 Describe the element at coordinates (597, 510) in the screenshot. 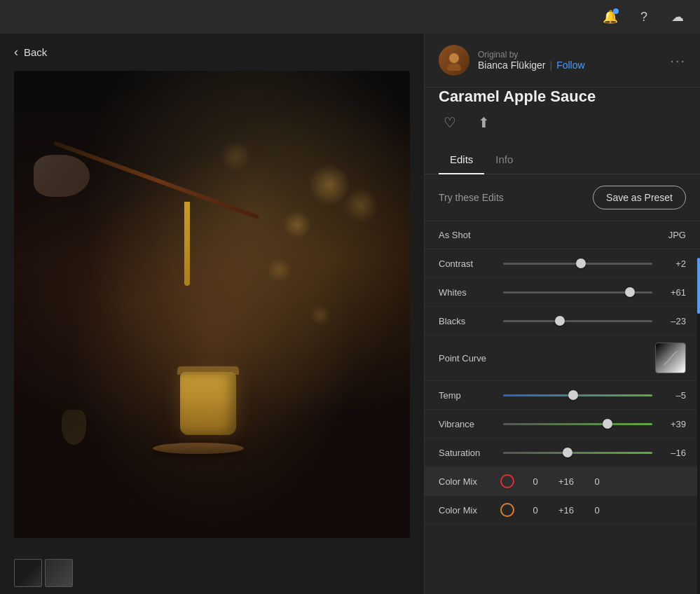

I see `color-mix-val-2-3: 0` at that location.